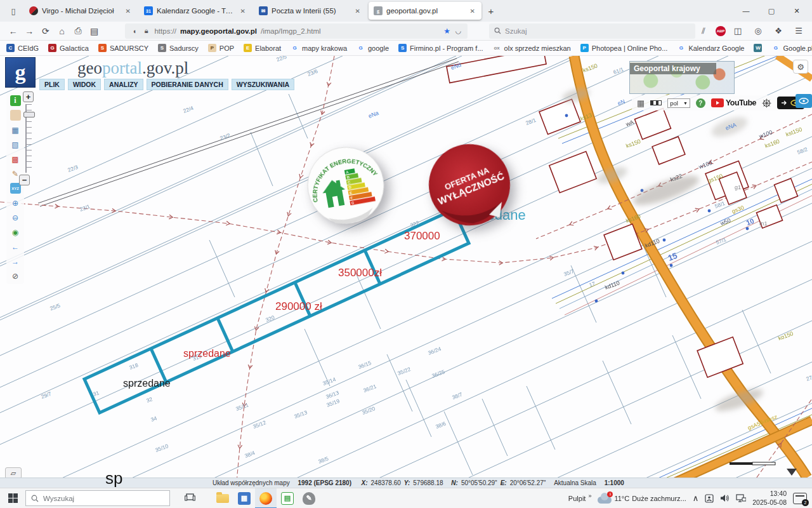 The image size is (812, 508). Describe the element at coordinates (15, 232) in the screenshot. I see `globe-extent-icon: ◉` at that location.